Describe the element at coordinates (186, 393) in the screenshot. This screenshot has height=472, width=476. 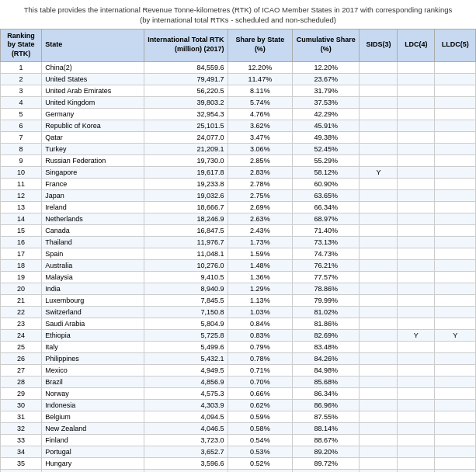
I see `cell-rtk: 4,575.3` at that location.